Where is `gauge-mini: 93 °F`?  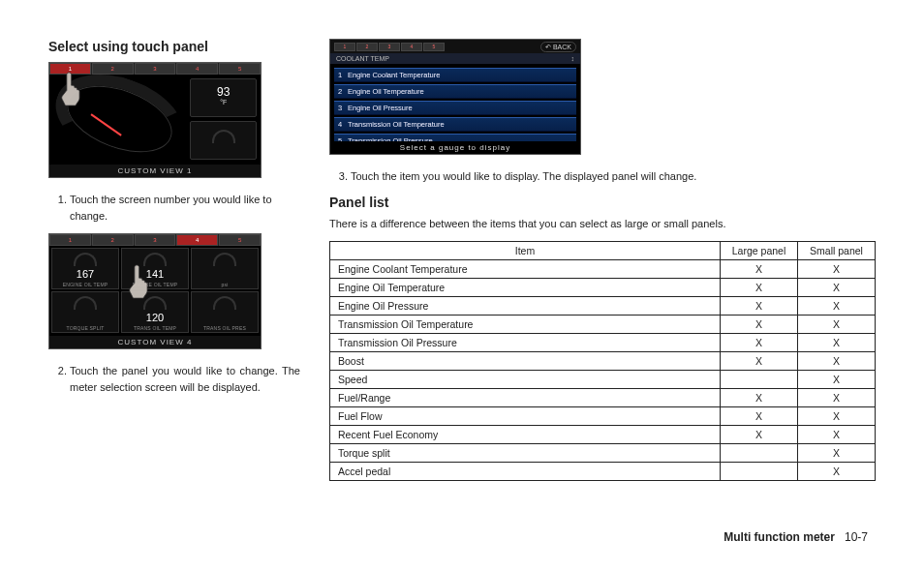
gauge-mini: 93 °F is located at coordinates (223, 98).